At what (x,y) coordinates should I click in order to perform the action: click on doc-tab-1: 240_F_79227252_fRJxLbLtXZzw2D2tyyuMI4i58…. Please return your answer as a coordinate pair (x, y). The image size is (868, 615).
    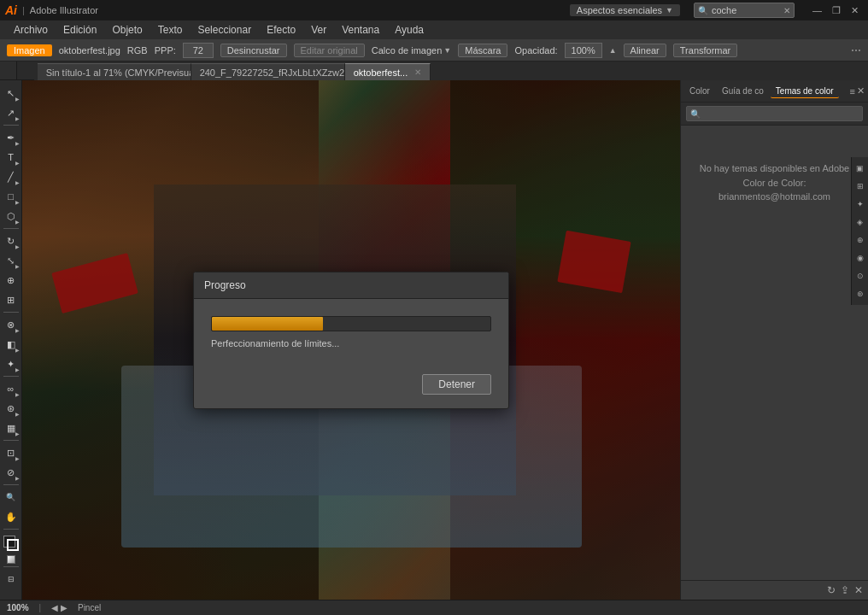
    Looking at the image, I should click on (268, 72).